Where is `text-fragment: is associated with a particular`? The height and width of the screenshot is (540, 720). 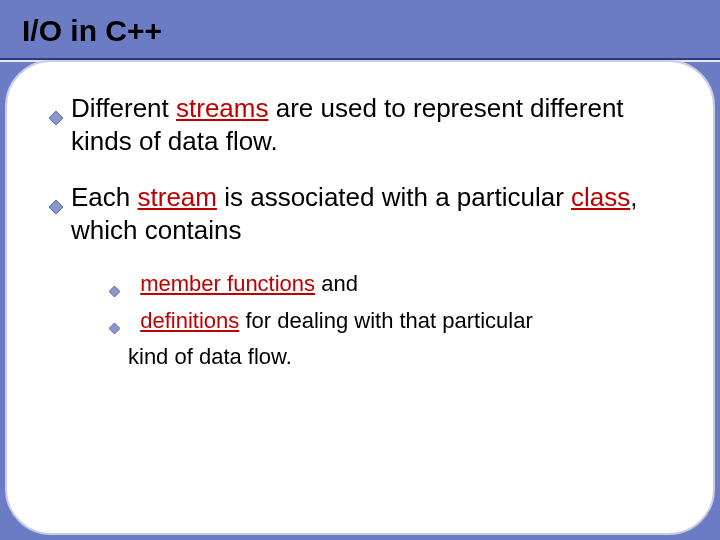
text-fragment: is associated with a particular is located at coordinates (394, 197).